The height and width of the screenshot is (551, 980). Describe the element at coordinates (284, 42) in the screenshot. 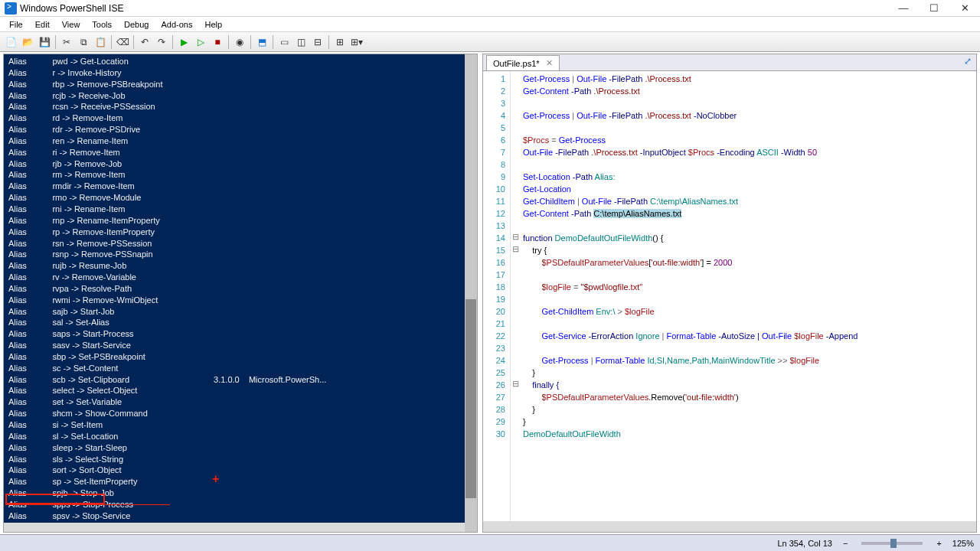

I see `layout-icon: ▭` at that location.